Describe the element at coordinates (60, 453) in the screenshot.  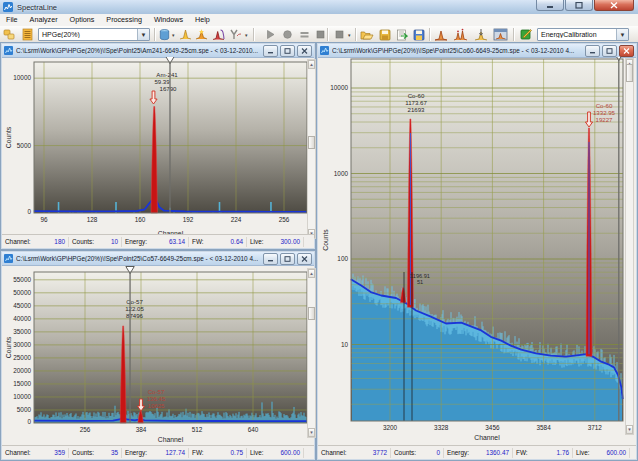
I see `status-value: 359` at that location.